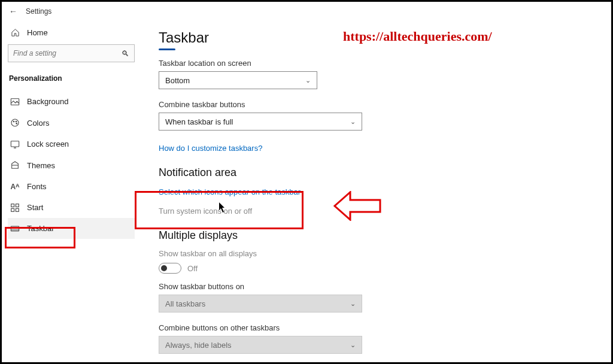 The image size is (613, 364). Describe the element at coordinates (376, 236) in the screenshot. I see `multiple-displays-heading: Multiple displays` at that location.